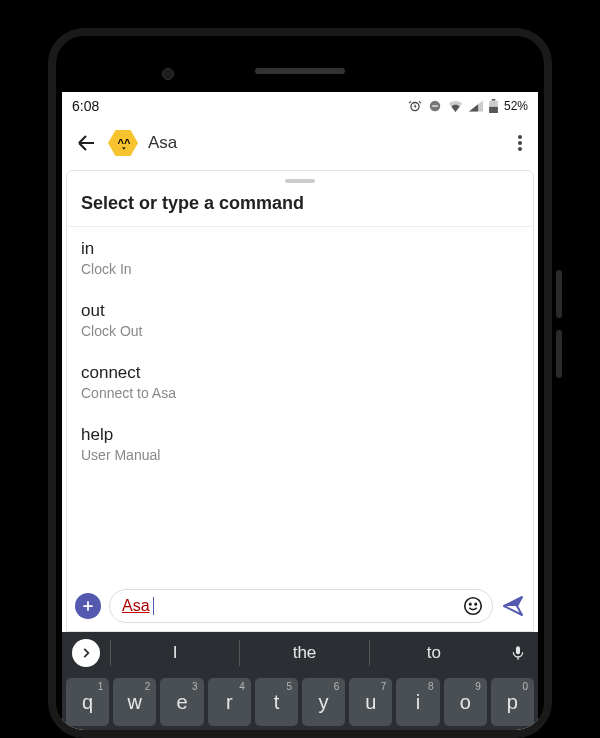 This screenshot has width=600, height=738. Describe the element at coordinates (300, 210) in the screenshot. I see `panel-title: Select or type a command` at that location.